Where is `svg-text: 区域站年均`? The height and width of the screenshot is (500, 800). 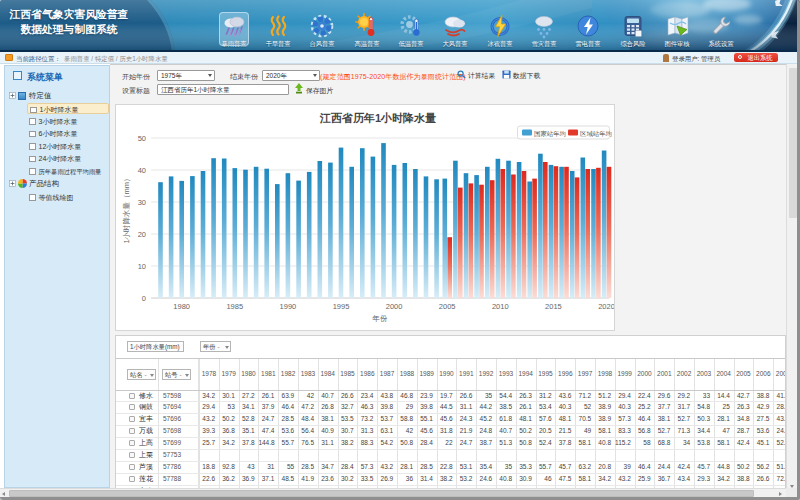 svg-text: 区域站年均 is located at coordinates (596, 134).